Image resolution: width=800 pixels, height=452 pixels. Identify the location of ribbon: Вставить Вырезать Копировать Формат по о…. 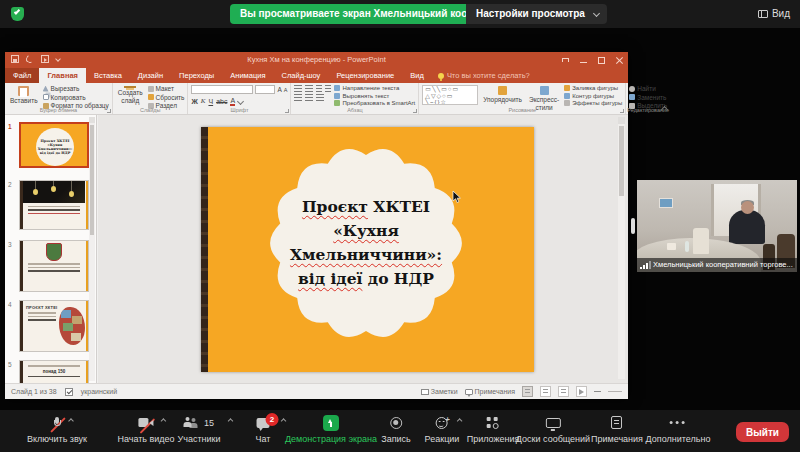
(316, 99).